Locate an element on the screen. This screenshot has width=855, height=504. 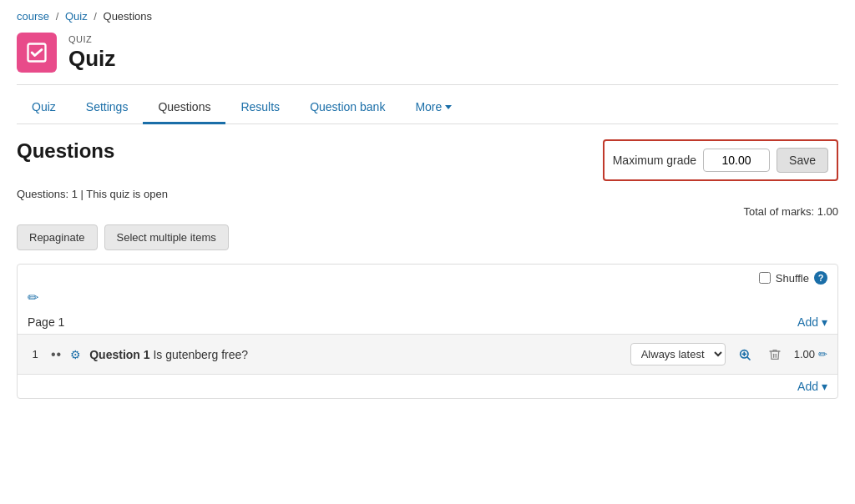
quiz-title-block: QUIZ Quiz is located at coordinates (92, 53).